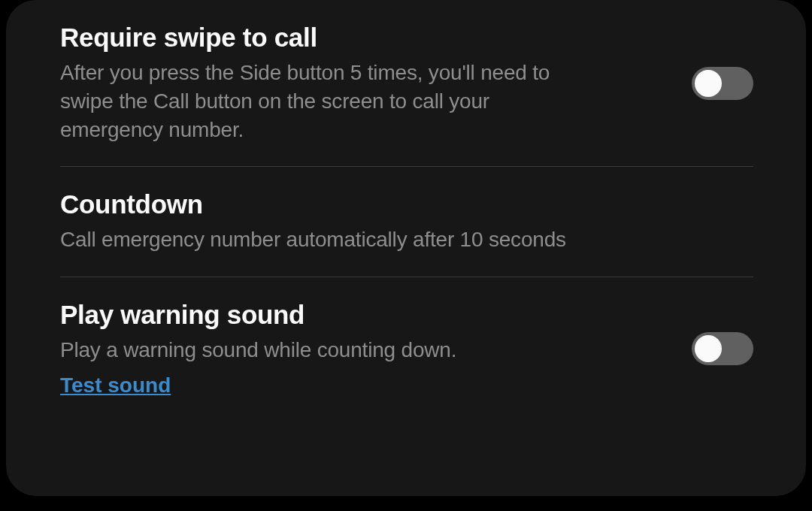  Describe the element at coordinates (323, 350) in the screenshot. I see `setting-desc: Play a warning sound while counting down…` at that location.